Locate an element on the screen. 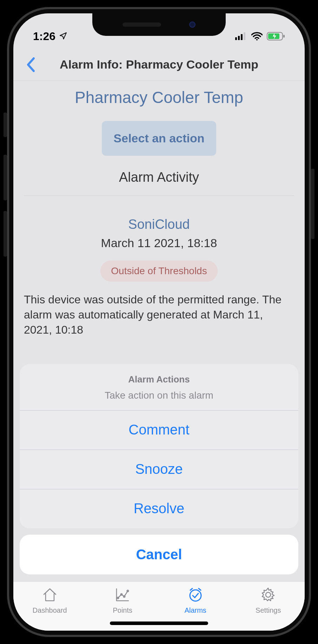 The height and width of the screenshot is (644, 318). action-snooze-button: Snooze is located at coordinates (159, 469).